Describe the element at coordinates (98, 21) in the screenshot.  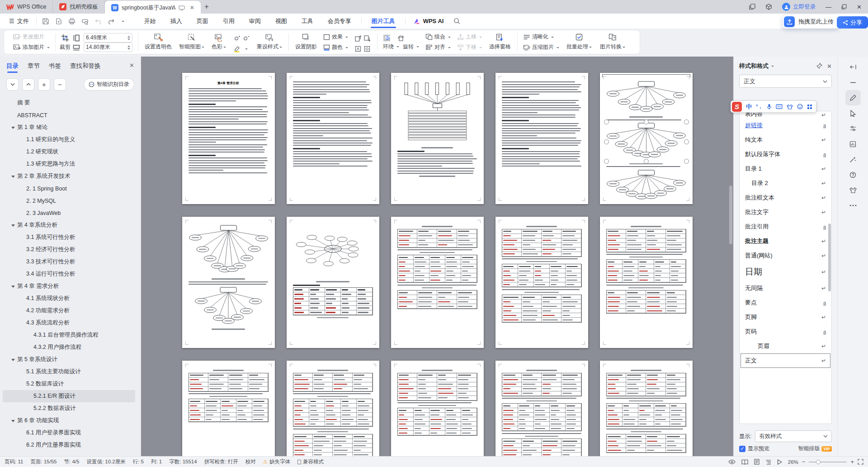
I see `undo-icon` at that location.